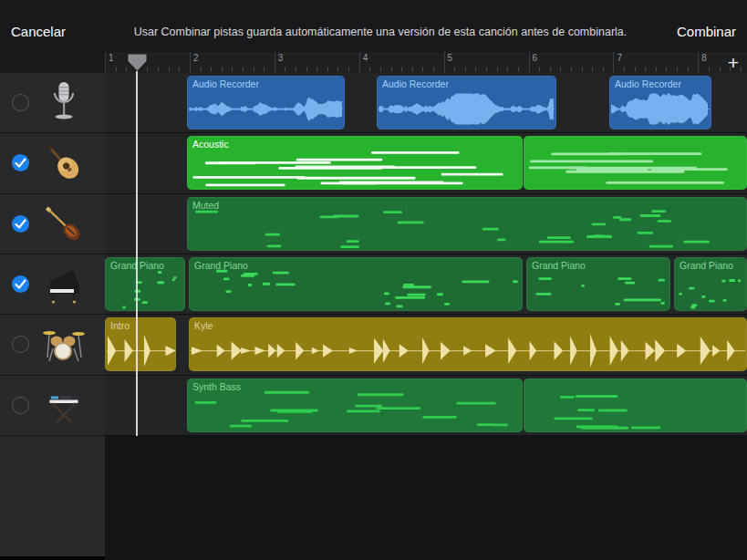 This screenshot has height=560, width=747. What do you see at coordinates (426, 163) in the screenshot?
I see `track-lane-acoustic: Acoustic` at bounding box center [426, 163].